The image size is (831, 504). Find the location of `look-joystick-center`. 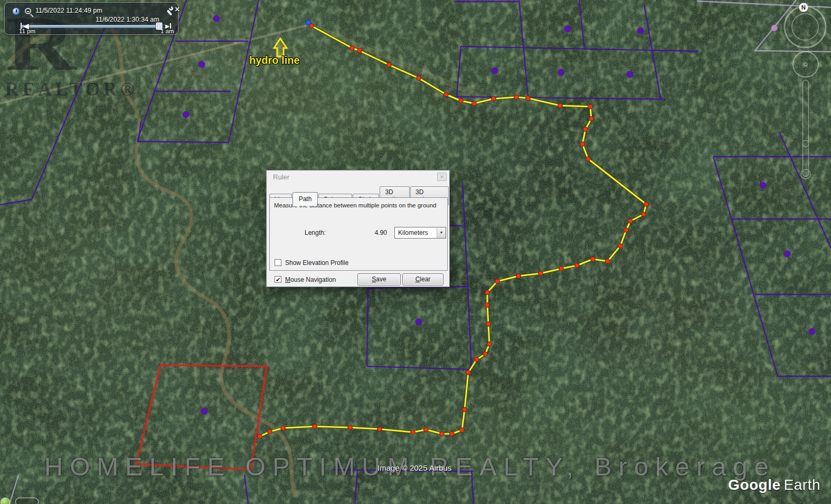

look-joystick-center is located at coordinates (806, 64).